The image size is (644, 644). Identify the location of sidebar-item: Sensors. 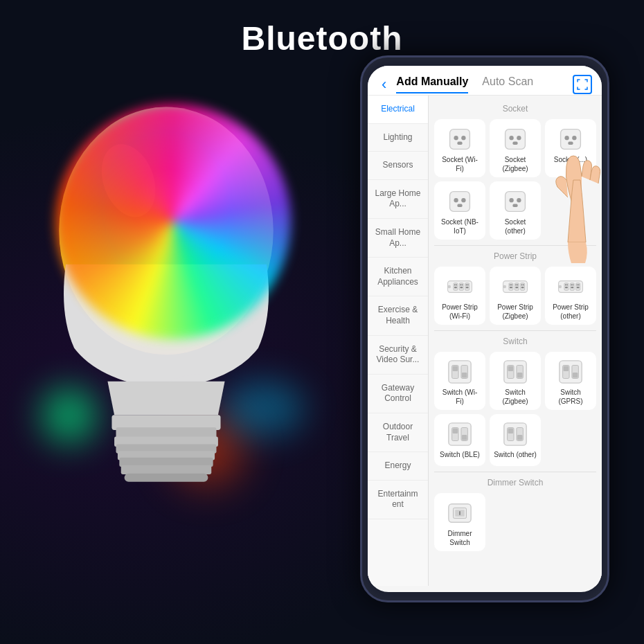
(397, 166).